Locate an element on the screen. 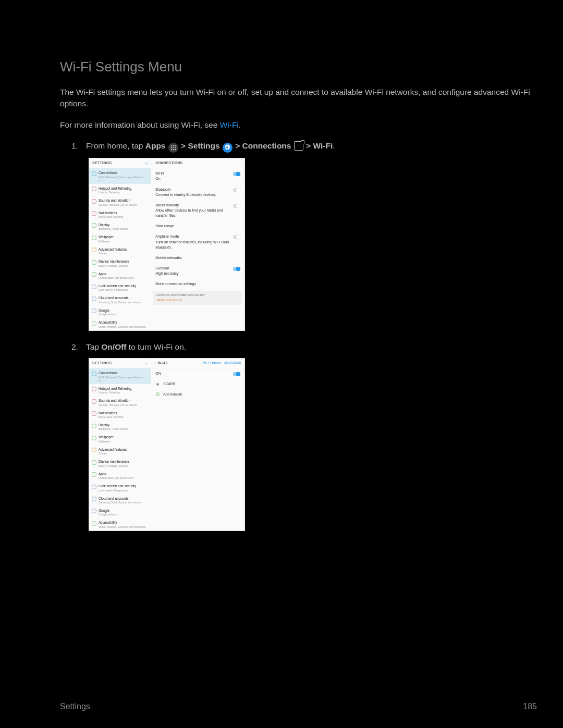 Image resolution: width=563 pixels, height=728 pixels. screenshot-1: SETTINGS⌕ ConnectionsWi-Fi, Bluetooth, D… is located at coordinates (167, 244).